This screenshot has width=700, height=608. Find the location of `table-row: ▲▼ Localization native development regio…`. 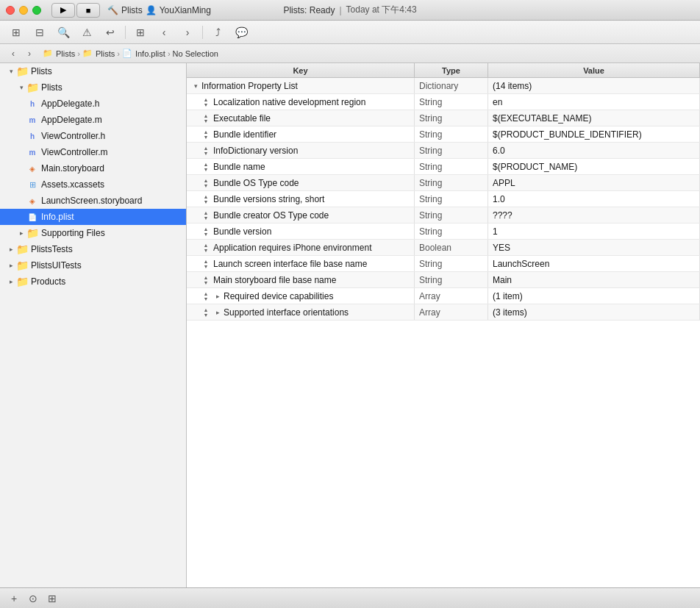

table-row: ▲▼ Localization native development regio… is located at coordinates (443, 102).